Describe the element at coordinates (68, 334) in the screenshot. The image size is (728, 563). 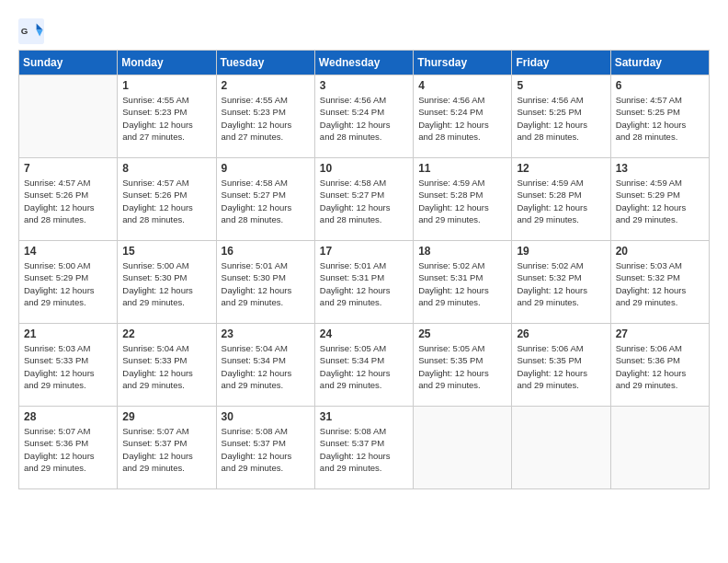
I see `day-number: 21` at that location.